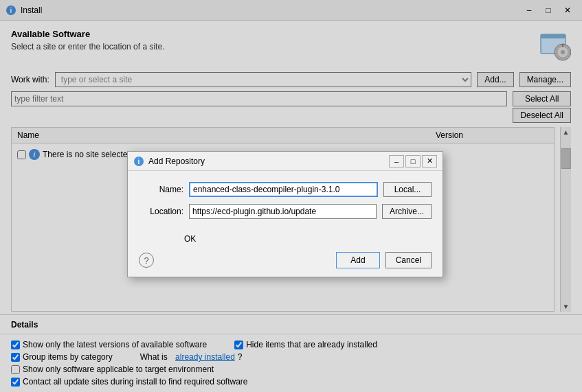  What do you see at coordinates (146, 260) in the screenshot?
I see `help-icon: ?` at bounding box center [146, 260].